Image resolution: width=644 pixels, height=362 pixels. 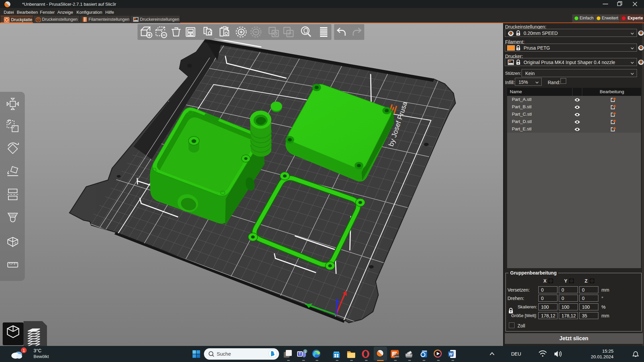 What do you see at coordinates (41, 357) in the screenshot?
I see `svg-text: Bewölkt` at bounding box center [41, 357].